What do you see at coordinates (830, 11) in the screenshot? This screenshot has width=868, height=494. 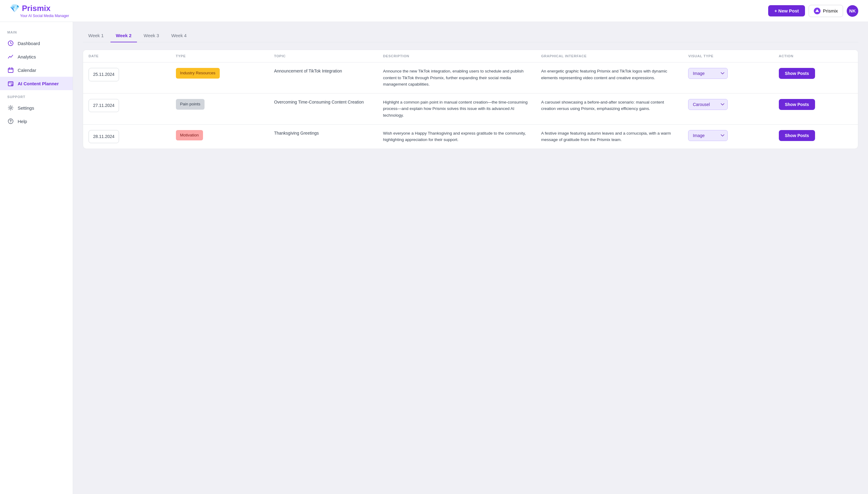 I see `prismix-btn-label: Prismix` at bounding box center [830, 11].